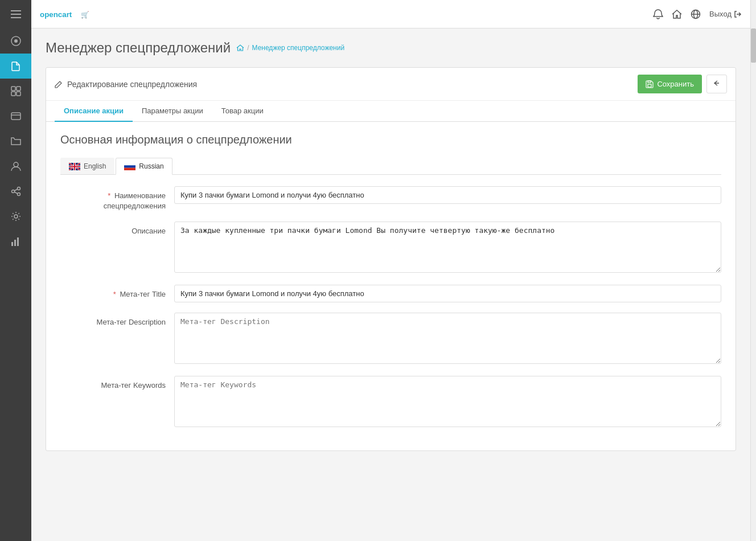 This screenshot has height=541, width=756. I want to click on edit-icon, so click(59, 84).